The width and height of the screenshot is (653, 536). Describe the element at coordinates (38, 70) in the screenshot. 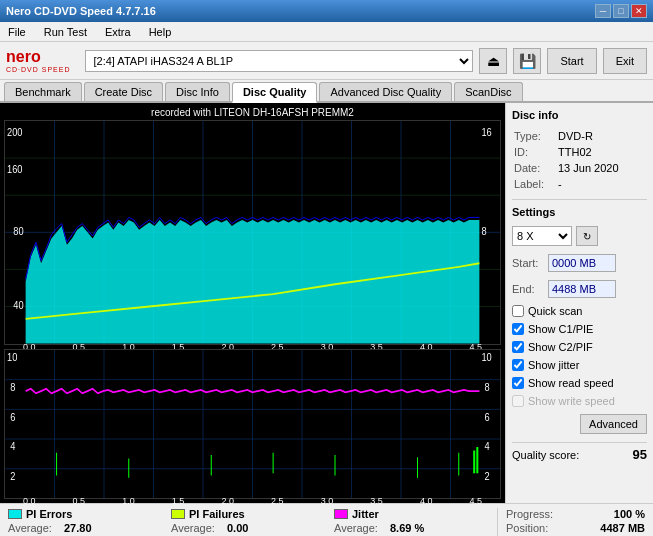

I see `nero-logo-sub: CD·DVD SPEED` at that location.